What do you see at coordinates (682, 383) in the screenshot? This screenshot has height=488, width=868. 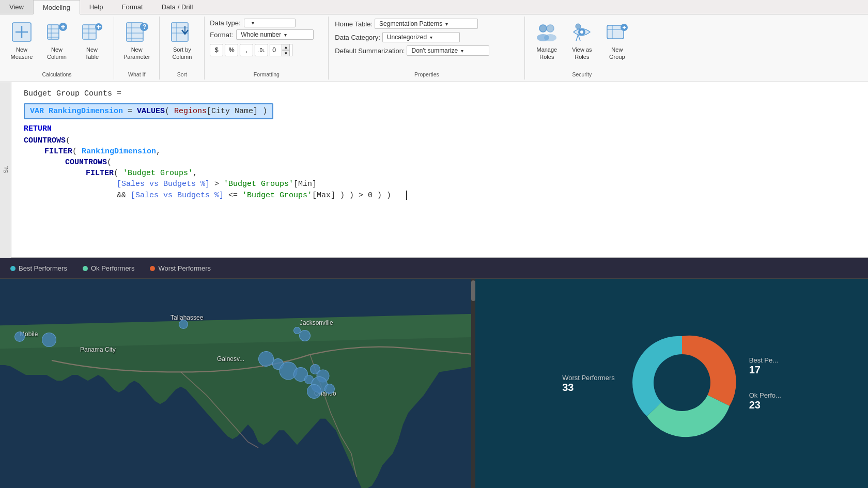 I see `donut-svg` at bounding box center [682, 383].